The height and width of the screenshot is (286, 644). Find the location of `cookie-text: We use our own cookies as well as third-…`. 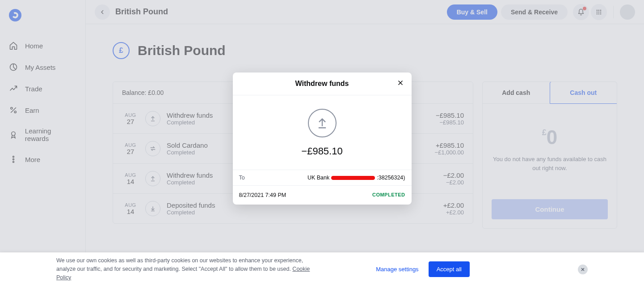

cookie-text: We use our own cookies as well as third-… is located at coordinates (186, 269).